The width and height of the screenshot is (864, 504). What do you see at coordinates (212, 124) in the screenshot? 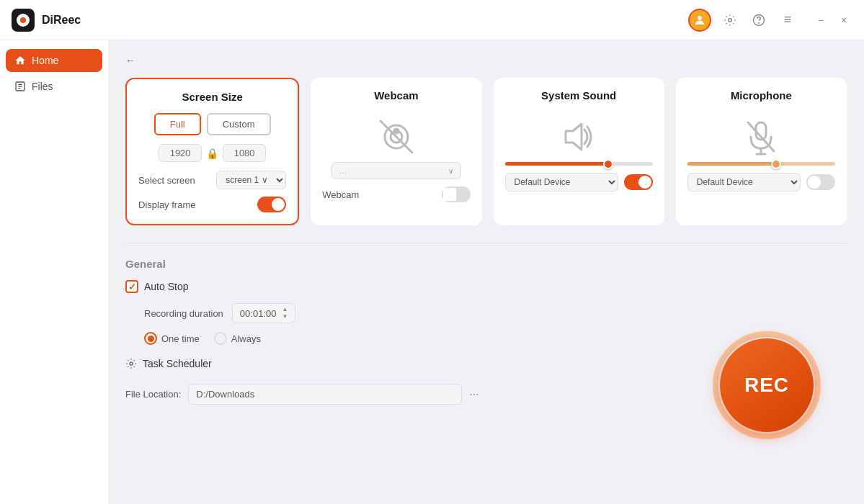
I see `size-buttons: Full Custom` at bounding box center [212, 124].